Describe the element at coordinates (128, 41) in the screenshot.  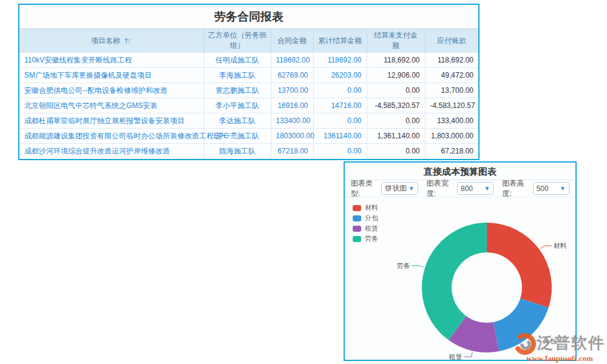
I see `sort-icon` at that location.